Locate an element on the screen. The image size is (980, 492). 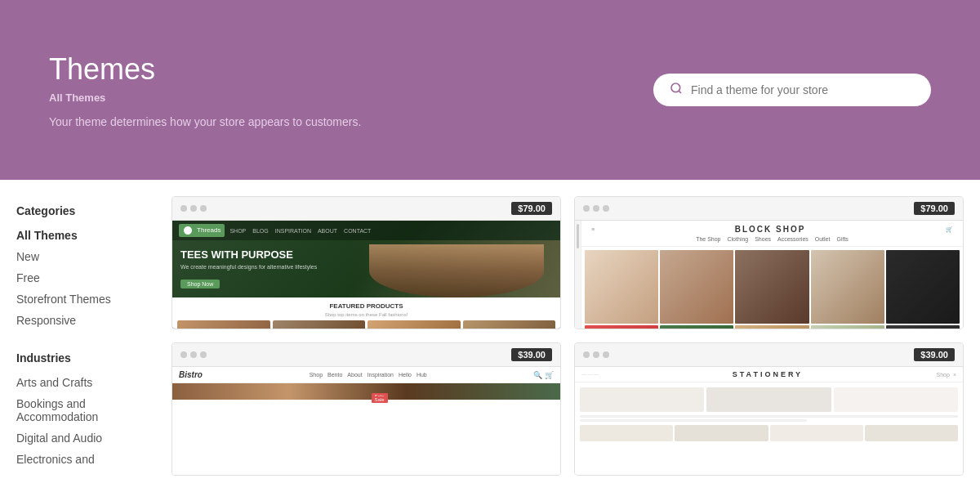
stationery-preview: — — — STATIONERY Shop × is located at coordinates (769, 421).